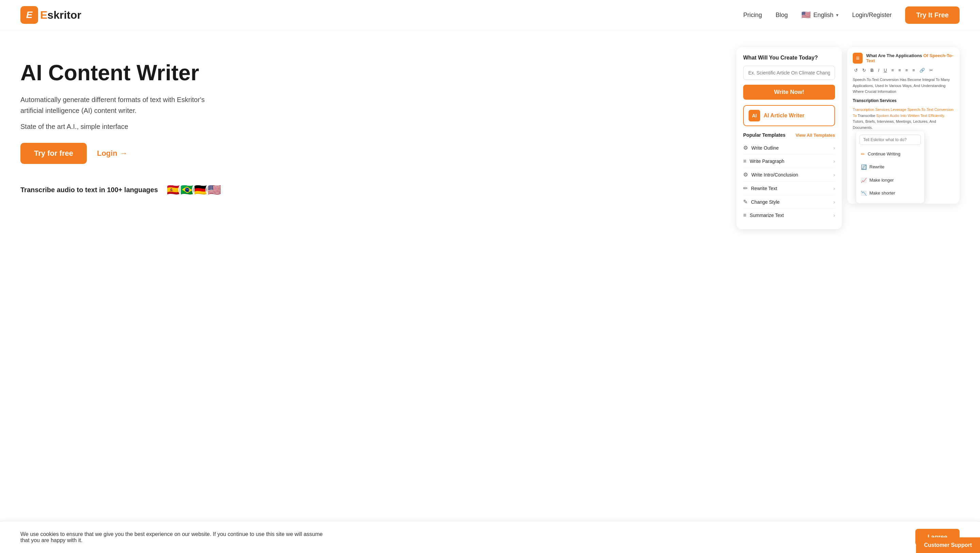  What do you see at coordinates (764, 189) in the screenshot?
I see `rewrite-text-label: Rewrite Text` at bounding box center [764, 189].